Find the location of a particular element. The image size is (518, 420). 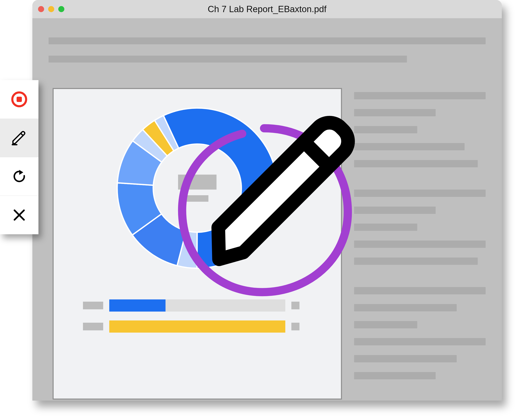

record-button is located at coordinates (19, 99).